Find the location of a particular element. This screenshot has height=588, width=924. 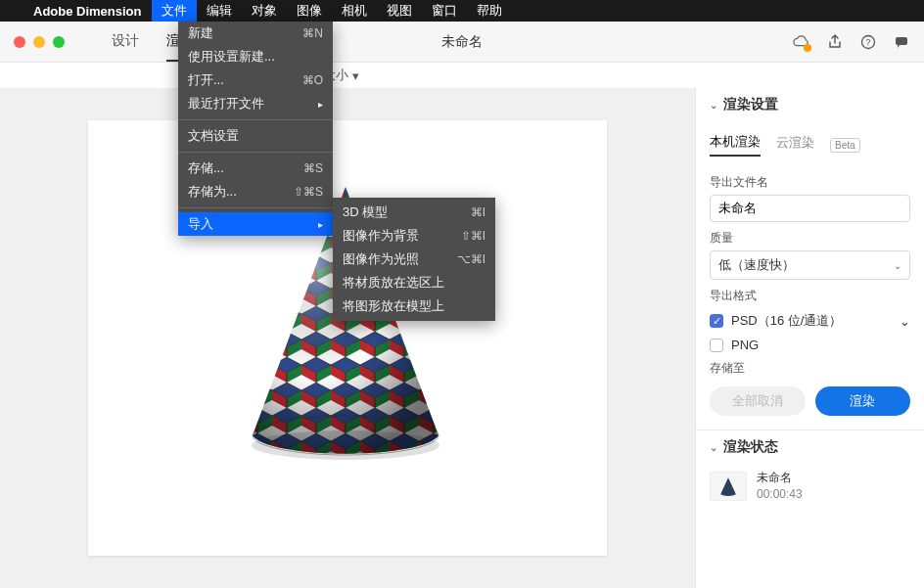

submenu-image-as-background: 图像作为背景⇧⌘I is located at coordinates (414, 236).